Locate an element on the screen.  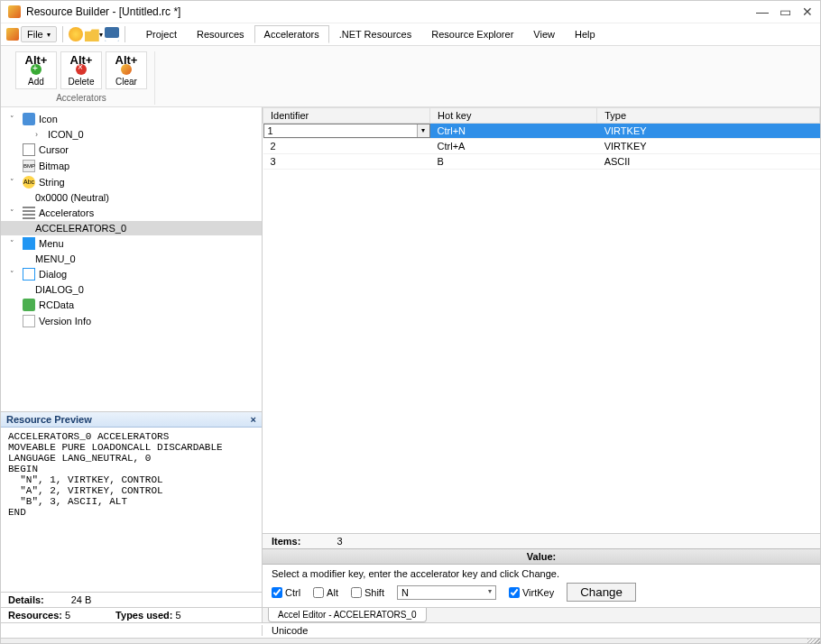
table-row: 2Ctrl+AVIRTKEY is located at coordinates (541, 146).